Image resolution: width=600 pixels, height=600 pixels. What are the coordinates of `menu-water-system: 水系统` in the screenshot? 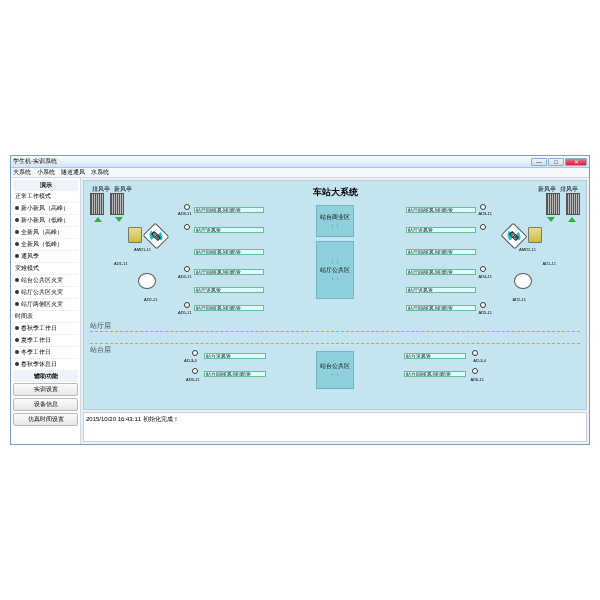 It's located at (100, 172).